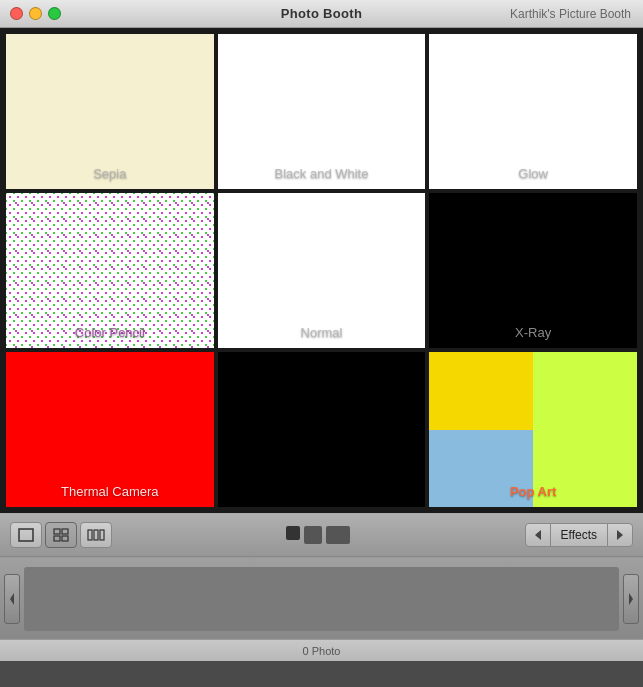 The image size is (643, 687). Describe the element at coordinates (322, 535) in the screenshot. I see `toolbar: Effects` at that location.